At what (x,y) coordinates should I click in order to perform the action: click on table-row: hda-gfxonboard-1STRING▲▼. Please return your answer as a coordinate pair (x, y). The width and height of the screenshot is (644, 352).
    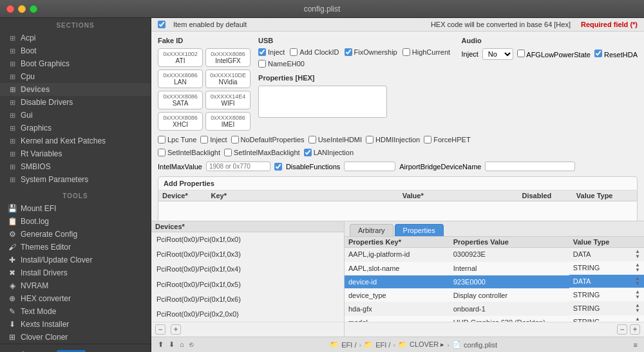
    Looking at the image, I should click on (495, 309).